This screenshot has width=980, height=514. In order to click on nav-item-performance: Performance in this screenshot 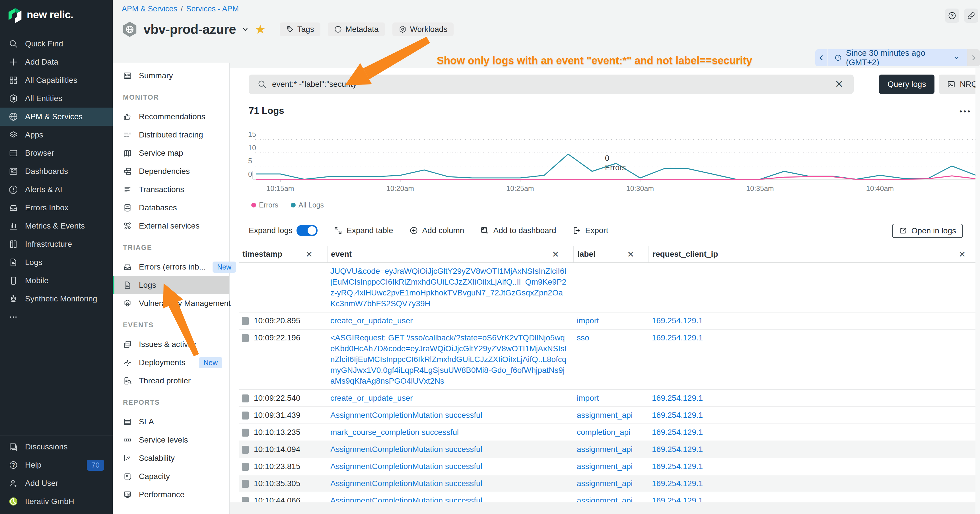, I will do `click(171, 495)`.